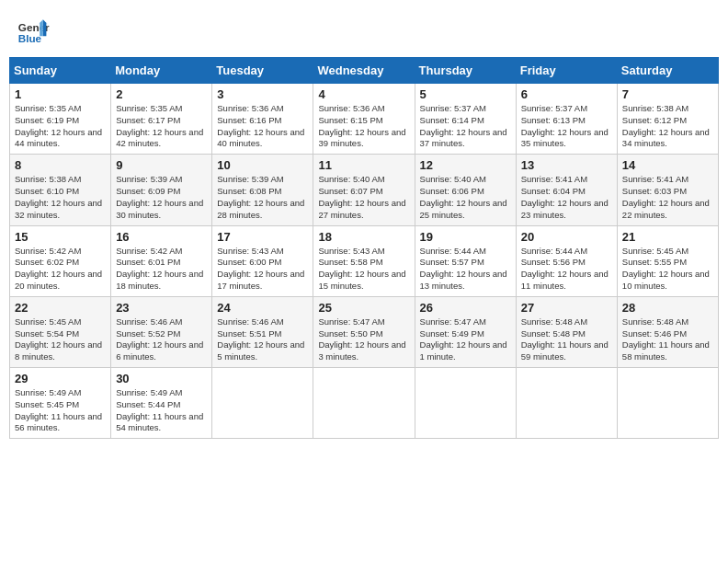 The height and width of the screenshot is (563, 728). Describe the element at coordinates (162, 261) in the screenshot. I see `calendar-day-16: 16Sunrise: 5:42 AMSunset: 6:01 PMDayligh…` at that location.